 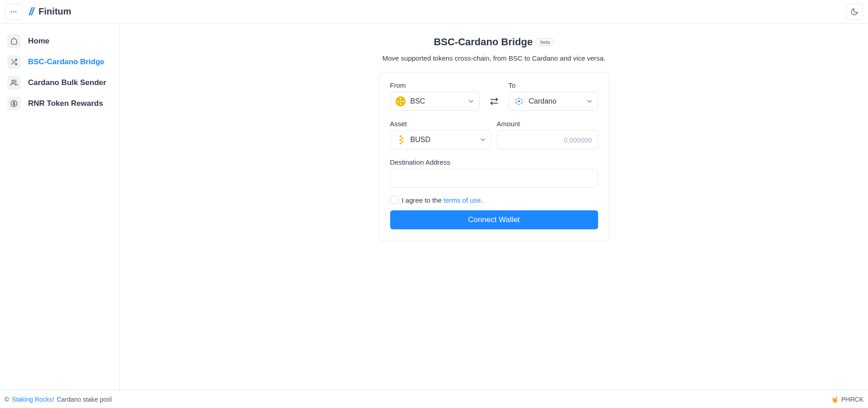 What do you see at coordinates (854, 12) in the screenshot?
I see `theme-toggle-button` at bounding box center [854, 12].